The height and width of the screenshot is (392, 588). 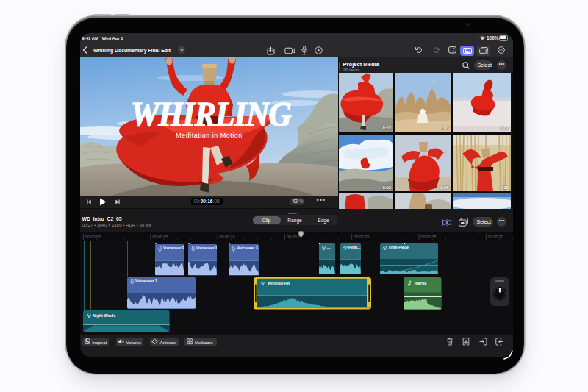 What do you see at coordinates (329, 247) in the screenshot?
I see `svg-text:...: ...` at bounding box center [329, 247].